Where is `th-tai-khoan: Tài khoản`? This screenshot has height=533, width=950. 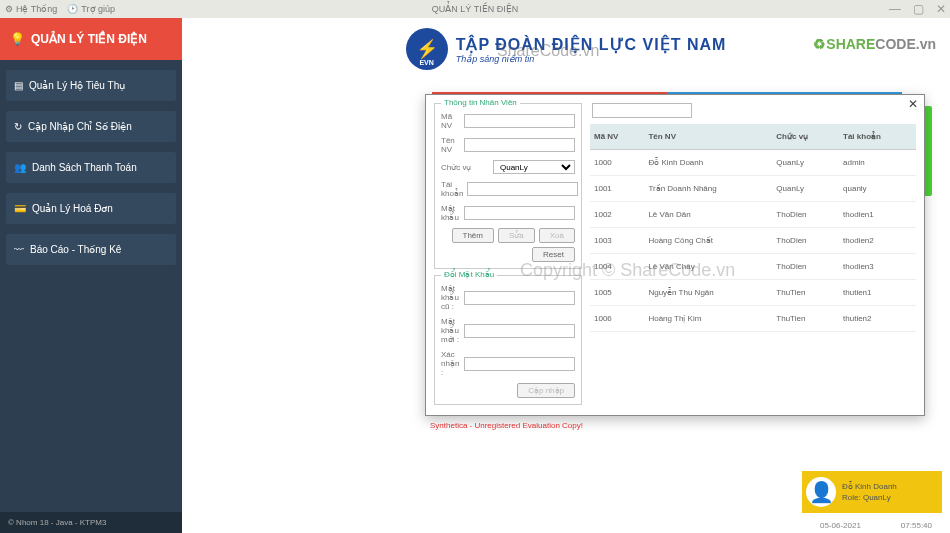
th-tai-khoan: Tài khoản is located at coordinates (878, 137).